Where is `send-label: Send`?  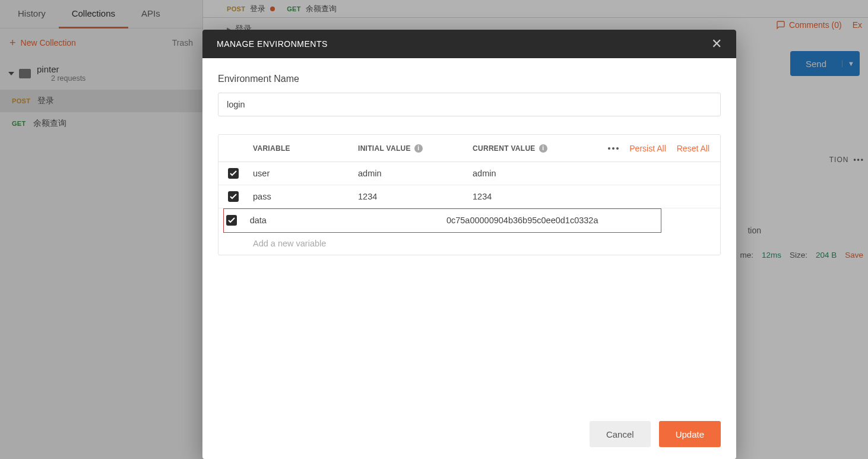
send-label: Send is located at coordinates (816, 64).